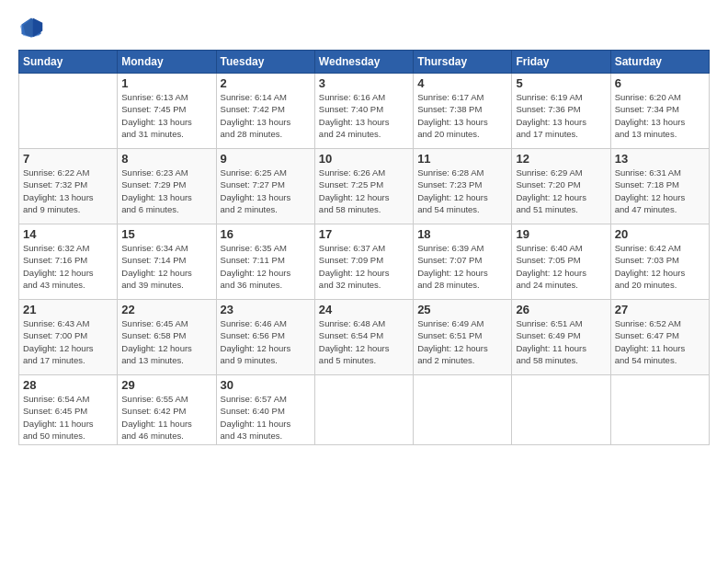 The image size is (728, 563). What do you see at coordinates (364, 262) in the screenshot?
I see `calendar-cell: 17Sunrise: 6:37 AMSunset: 7:09 PMDayligh…` at bounding box center [364, 262].